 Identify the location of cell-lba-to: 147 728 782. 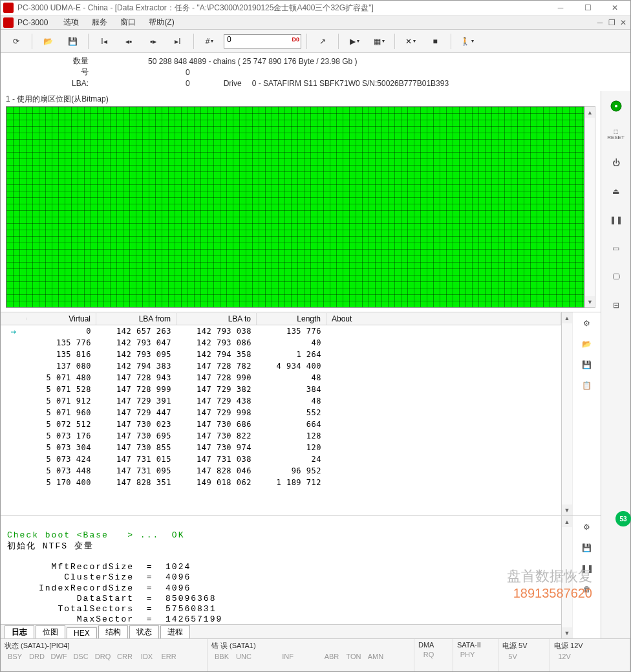
(217, 366).